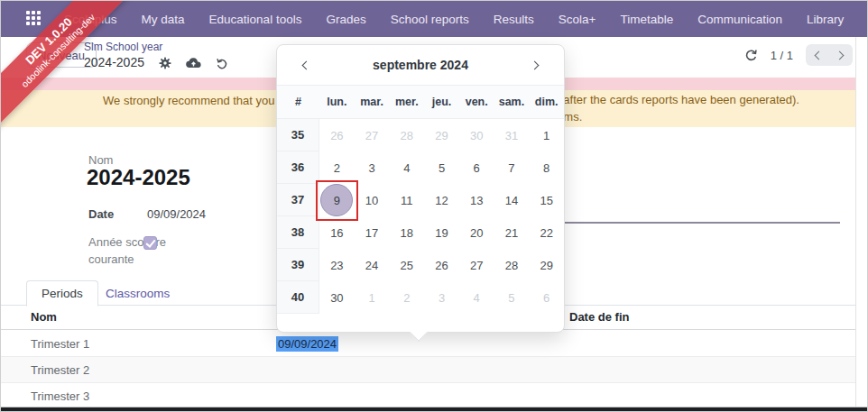 Image resolution: width=868 pixels, height=412 pixels. Describe the element at coordinates (514, 20) in the screenshot. I see `nav-item-results: Results` at that location.